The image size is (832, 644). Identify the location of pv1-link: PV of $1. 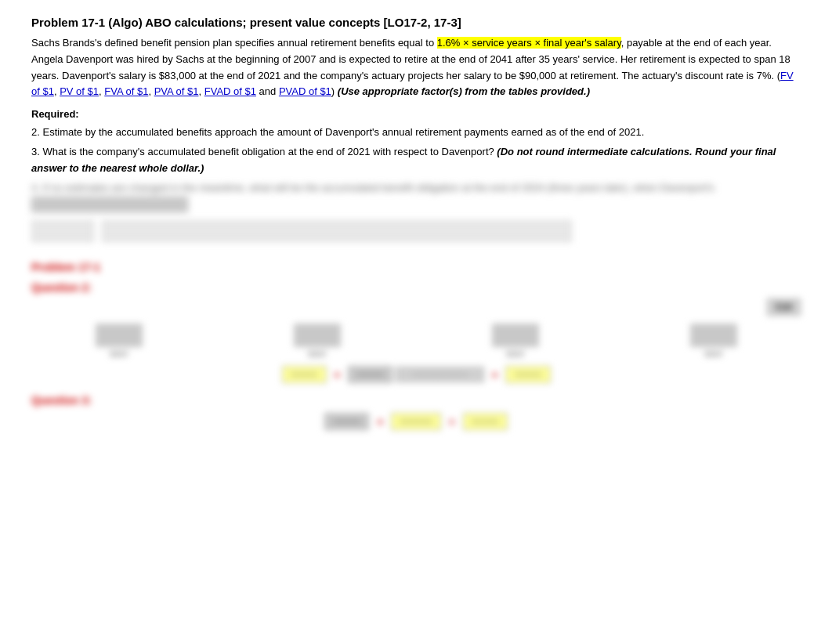
(79, 91).